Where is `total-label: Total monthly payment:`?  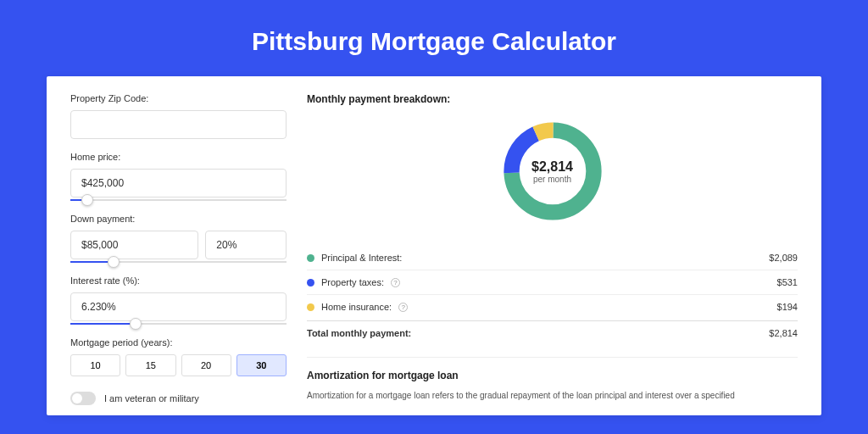
total-label: Total monthly payment: is located at coordinates (359, 333).